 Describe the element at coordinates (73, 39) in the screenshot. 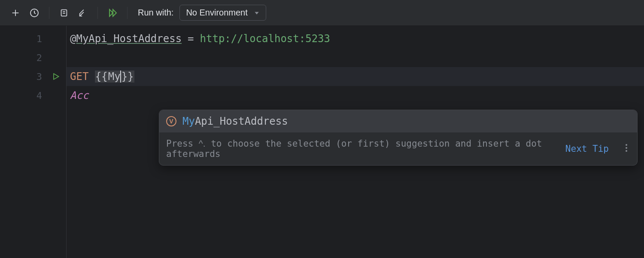

I see `at-sign: @` at that location.